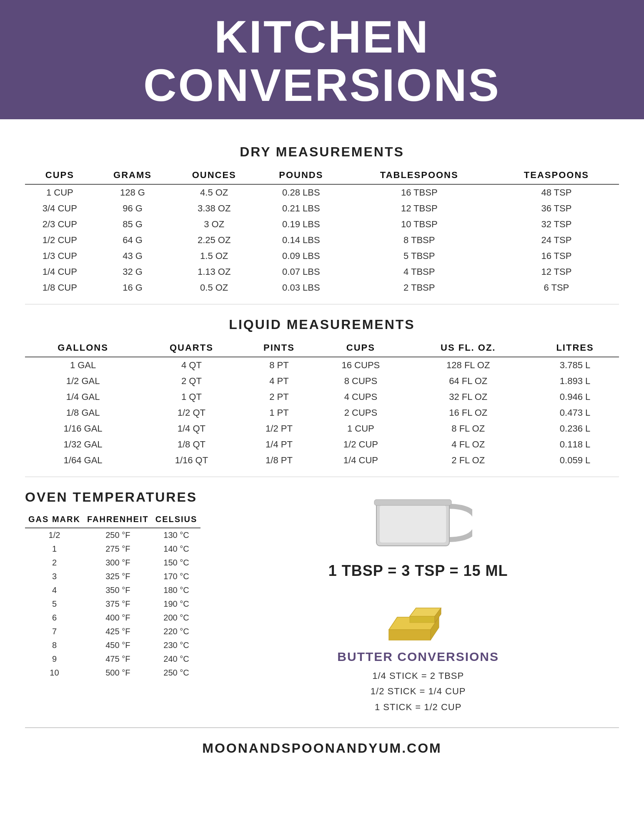 The width and height of the screenshot is (644, 834). Describe the element at coordinates (301, 288) in the screenshot. I see `dry-cell-6-3: 0.03 LBS` at that location.